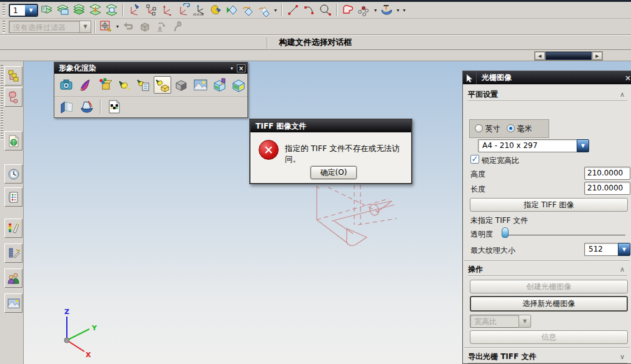 The height and width of the screenshot is (364, 631). What do you see at coordinates (549, 337) in the screenshot?
I see `info-button: 信息` at bounding box center [549, 337].